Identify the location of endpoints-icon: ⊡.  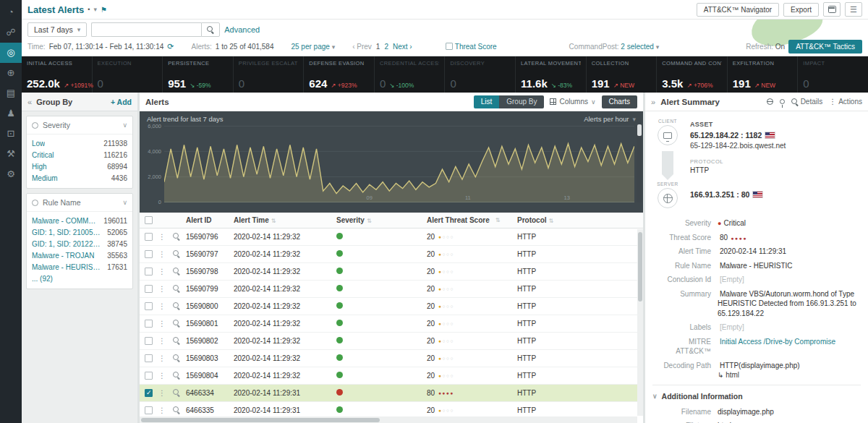
(11, 134).